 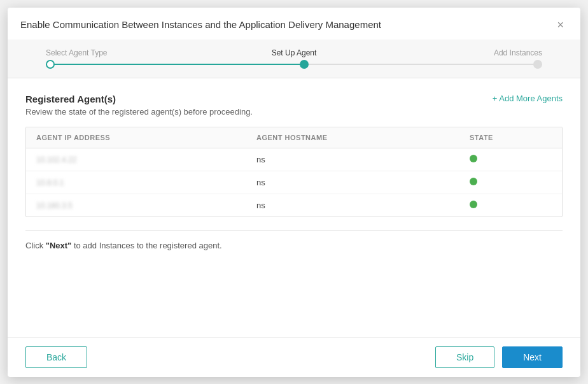 I want to click on section-title: Registered Agent(s), so click(x=71, y=99).